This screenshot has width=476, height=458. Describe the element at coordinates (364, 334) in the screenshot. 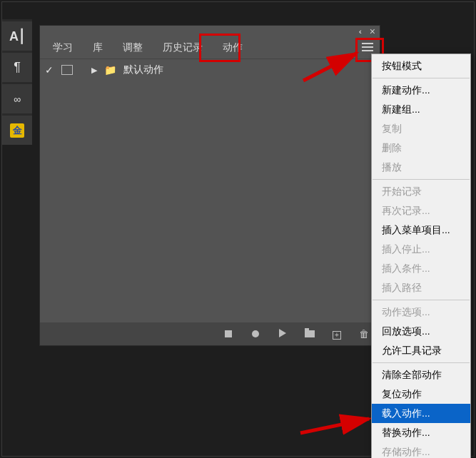

I see `trash-icon: 🗑` at that location.